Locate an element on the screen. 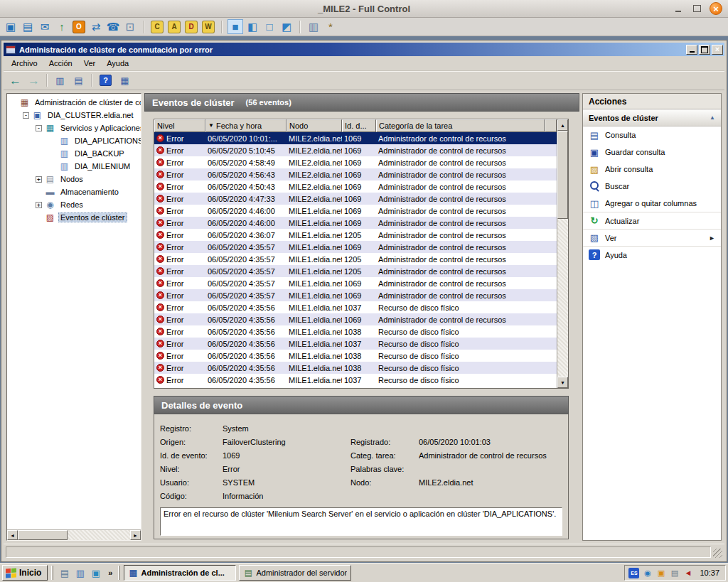  event-row: Error 06/05/2020 4:56:43 MILE2.eldia.net… is located at coordinates (355, 175).